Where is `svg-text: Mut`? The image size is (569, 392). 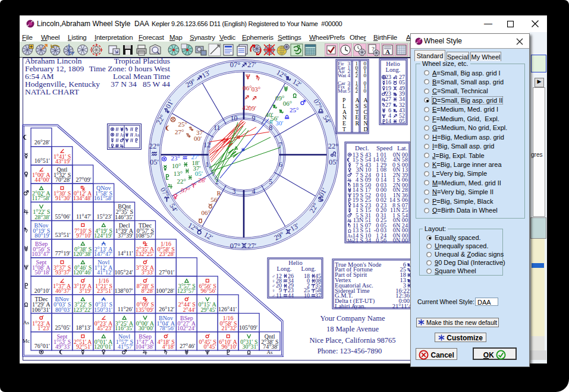
svg-text: Mut is located at coordinates (342, 91).